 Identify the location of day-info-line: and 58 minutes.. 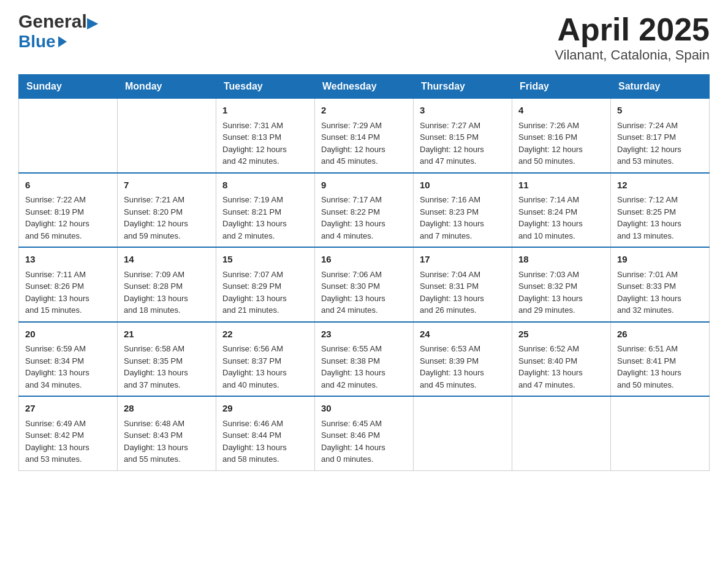
(265, 459).